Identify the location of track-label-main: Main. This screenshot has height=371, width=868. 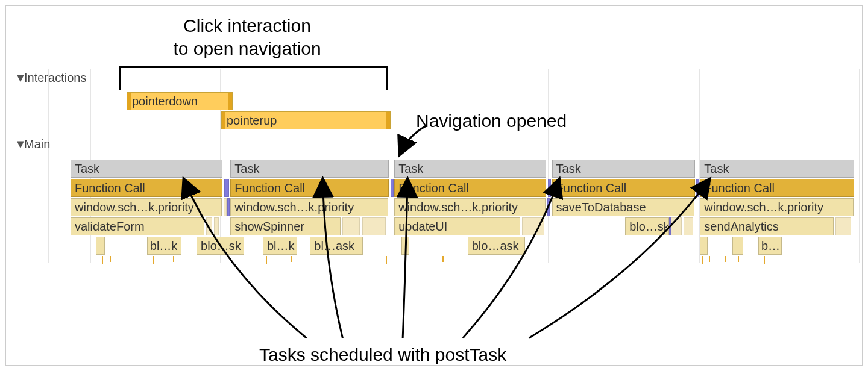
(37, 144).